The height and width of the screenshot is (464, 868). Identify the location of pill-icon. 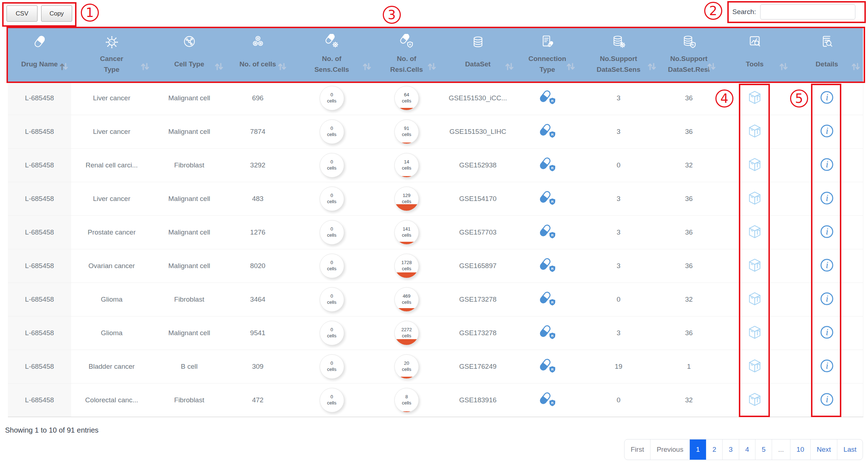
(40, 41).